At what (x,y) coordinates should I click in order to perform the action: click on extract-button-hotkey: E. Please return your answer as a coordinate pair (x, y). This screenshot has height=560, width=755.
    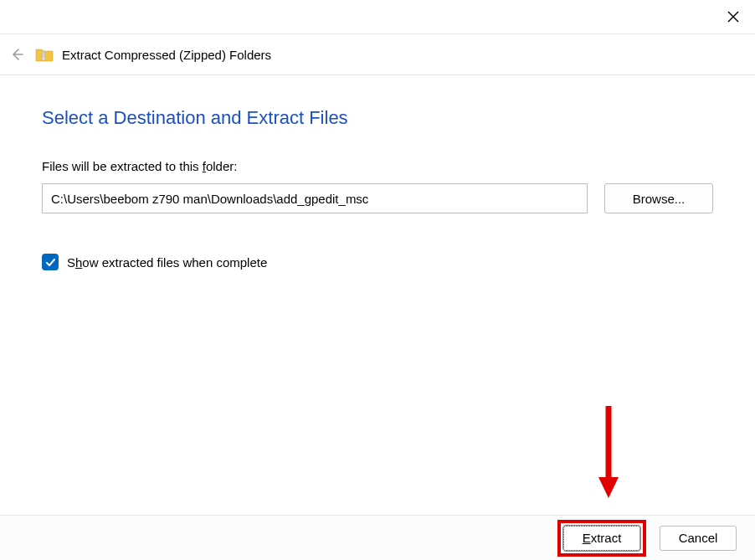
    Looking at the image, I should click on (587, 537).